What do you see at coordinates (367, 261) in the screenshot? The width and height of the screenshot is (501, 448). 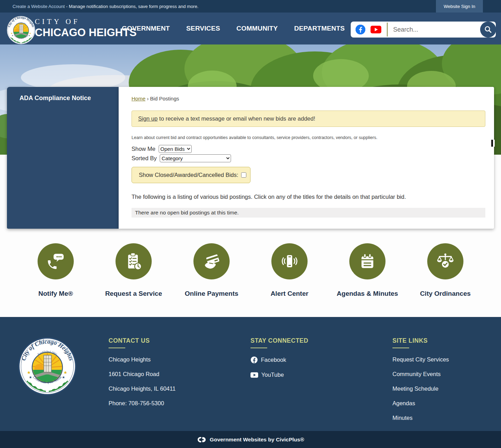 I see `calendar-icon` at bounding box center [367, 261].